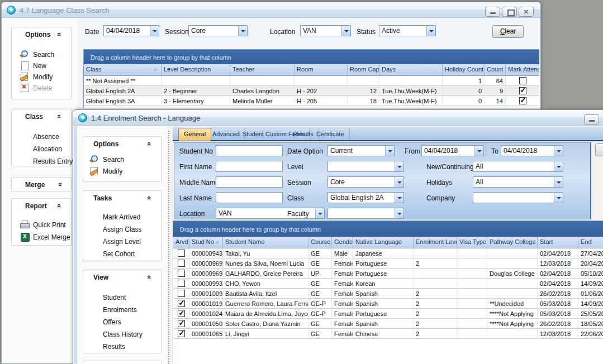  What do you see at coordinates (113, 160) in the screenshot?
I see `sidebar-item-search: Search` at bounding box center [113, 160].